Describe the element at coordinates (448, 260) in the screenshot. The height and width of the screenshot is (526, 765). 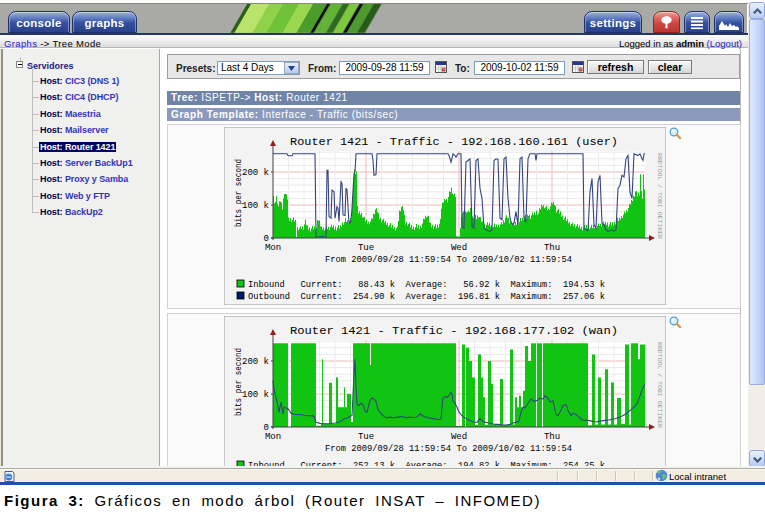
I see `svg-text:From 2009/09/28 11:59:54 To 20: From 2009/09/28 11:59:54 To 2009/10/02 1…` at that location.